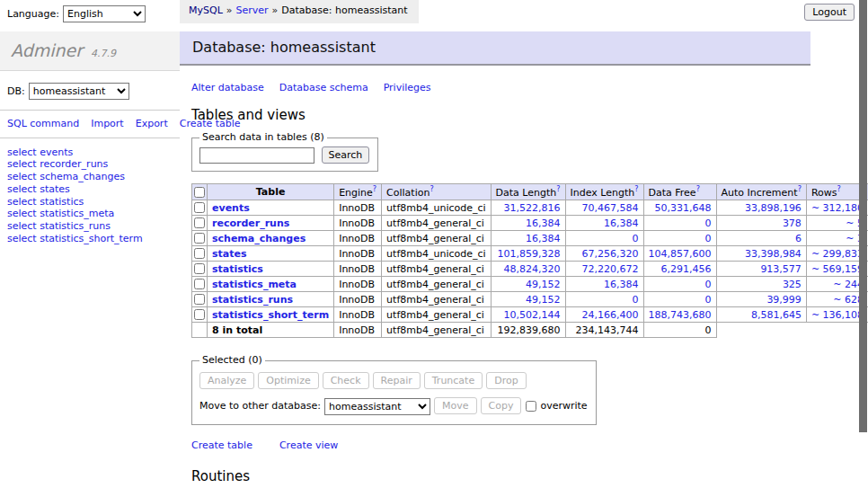  What do you see at coordinates (309, 446) in the screenshot?
I see `create-view-link: Create view` at bounding box center [309, 446].